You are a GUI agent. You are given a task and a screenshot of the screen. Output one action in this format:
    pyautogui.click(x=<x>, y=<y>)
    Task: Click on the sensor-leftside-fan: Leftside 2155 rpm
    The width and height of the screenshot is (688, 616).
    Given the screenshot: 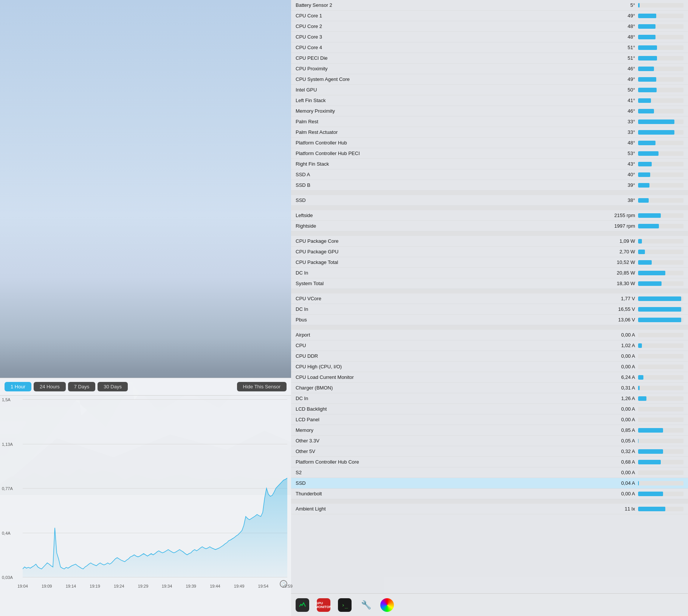 What is the action you would take?
    pyautogui.click(x=490, y=216)
    